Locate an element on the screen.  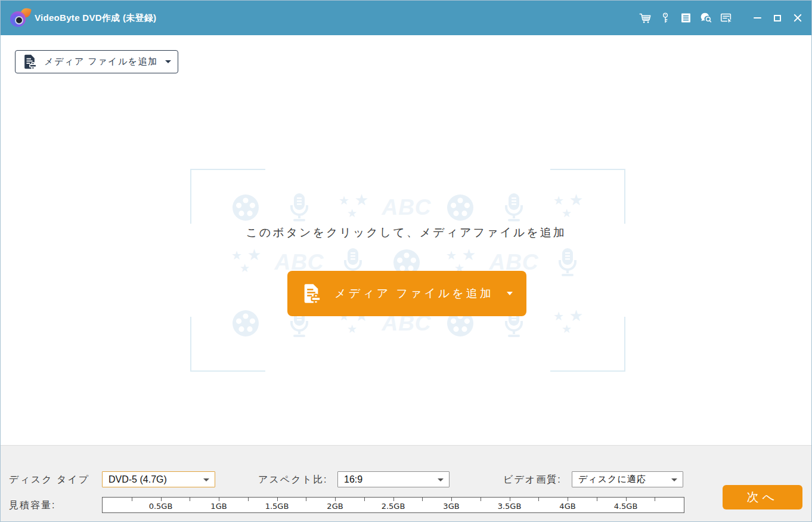
watermark-row: ★★★ ABC ★★★ is located at coordinates (407, 208).